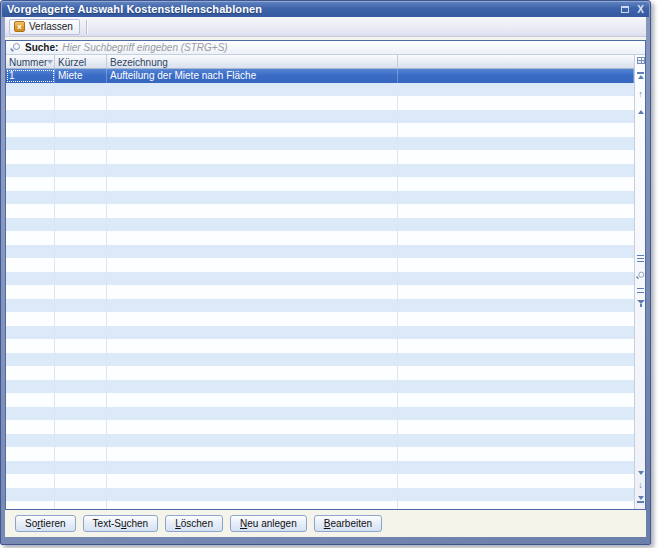 The image size is (658, 548). What do you see at coordinates (640, 290) in the screenshot?
I see `edit-view-icon` at bounding box center [640, 290].